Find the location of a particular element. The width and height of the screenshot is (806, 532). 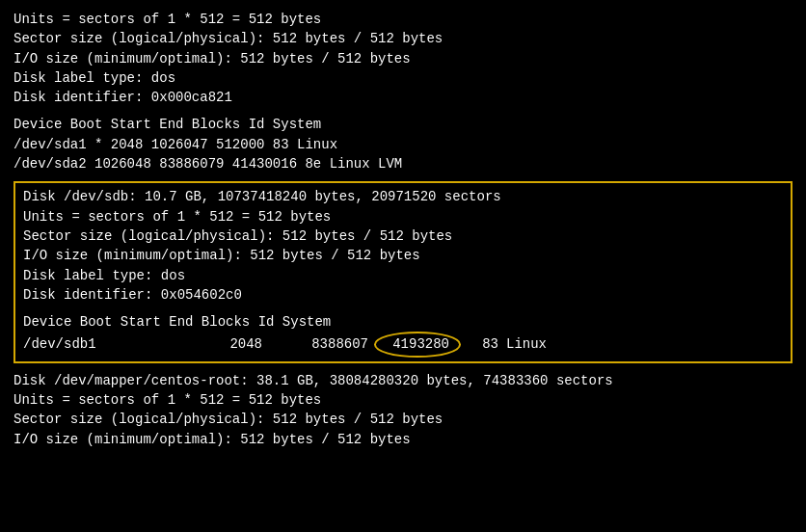

sdb-line2: Units = sectors of 1 * 512 = 512 bytes is located at coordinates (403, 217).